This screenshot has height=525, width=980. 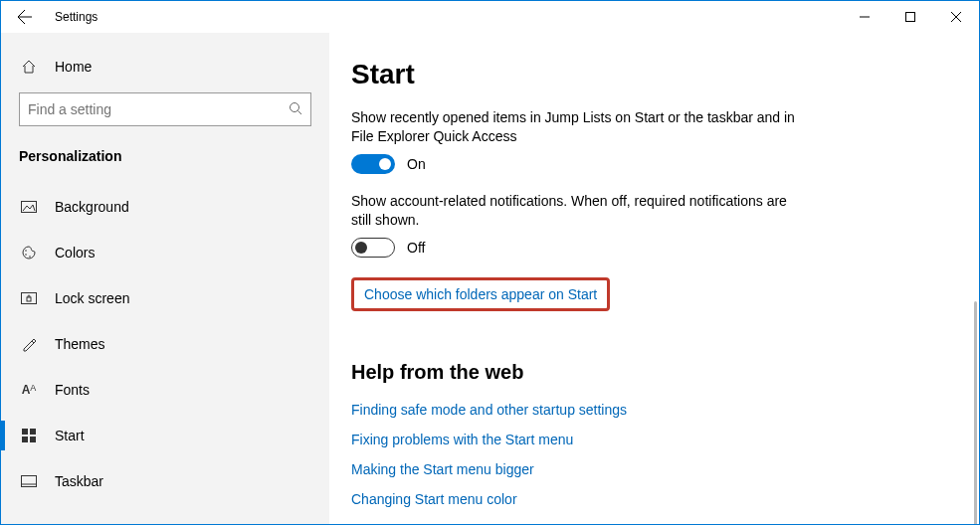 I want to click on help-link-fix-start: Fixing problems with the Start menu, so click(x=657, y=439).